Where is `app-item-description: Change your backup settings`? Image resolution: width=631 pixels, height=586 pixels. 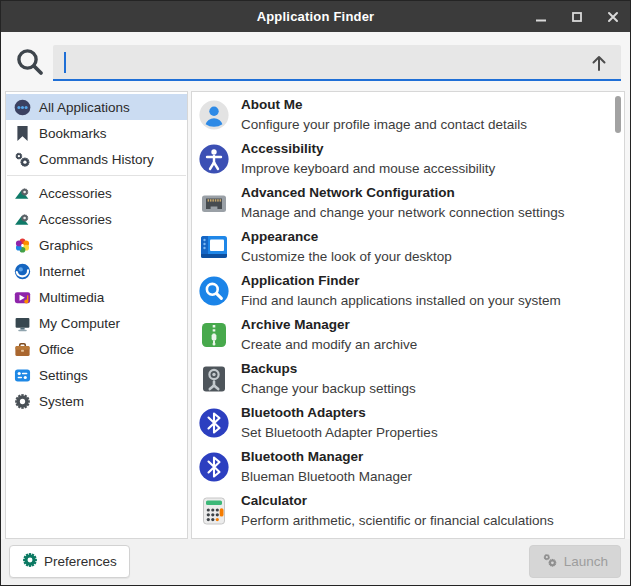 app-item-description: Change your backup settings is located at coordinates (328, 389).